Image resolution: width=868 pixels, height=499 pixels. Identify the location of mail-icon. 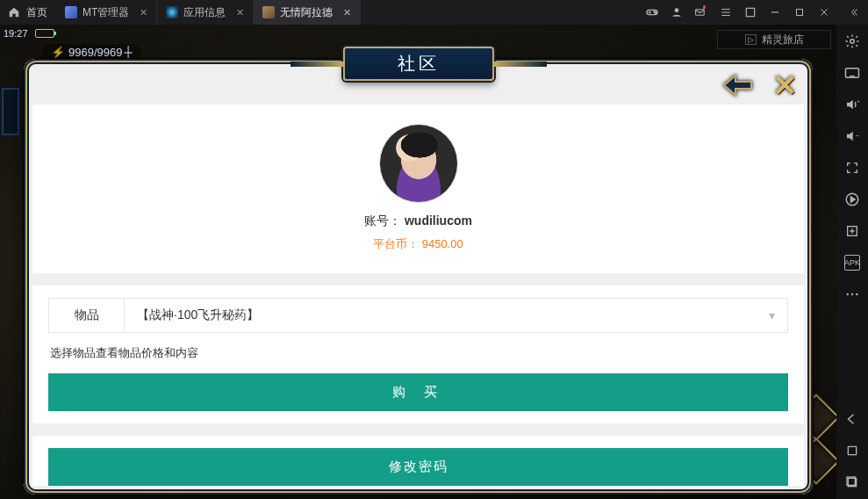
(701, 12).